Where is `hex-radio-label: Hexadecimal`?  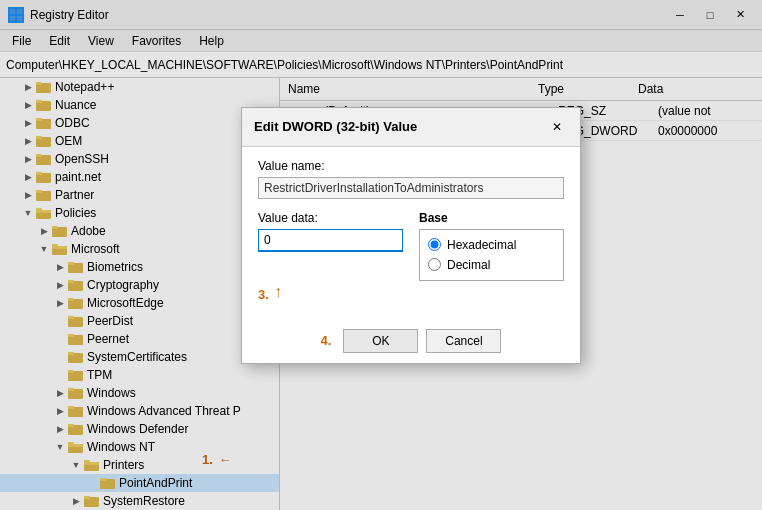
hex-radio-label: Hexadecimal is located at coordinates (492, 245).